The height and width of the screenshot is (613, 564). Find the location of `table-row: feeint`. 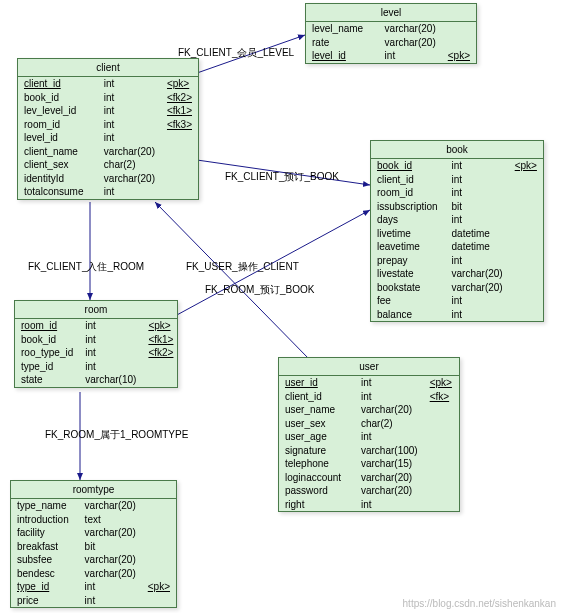

table-row: feeint is located at coordinates (457, 301).